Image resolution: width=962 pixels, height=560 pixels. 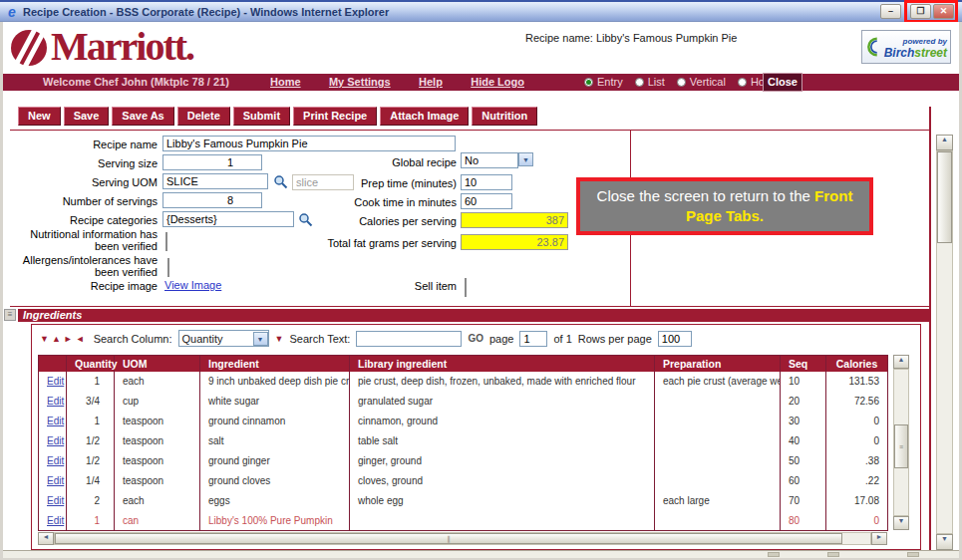 What do you see at coordinates (945, 542) in the screenshot?
I see `page-scroll-down-icon: ▼` at bounding box center [945, 542].